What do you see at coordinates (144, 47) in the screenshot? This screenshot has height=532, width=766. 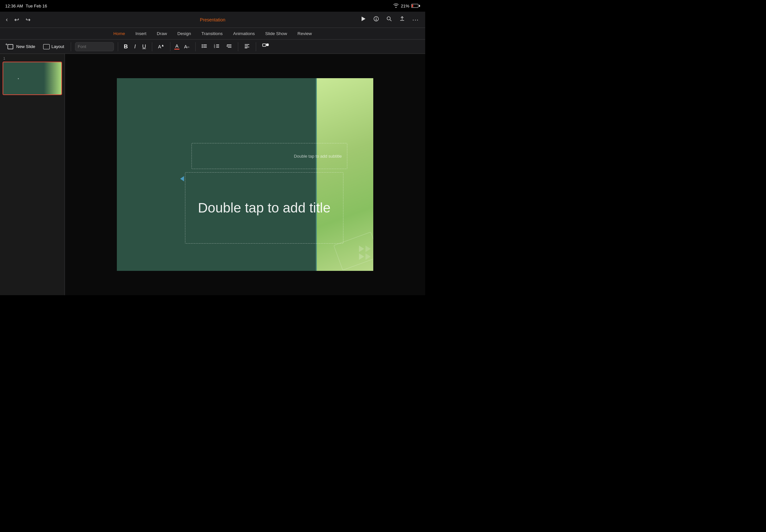 I see `underline-button: U` at bounding box center [144, 47].